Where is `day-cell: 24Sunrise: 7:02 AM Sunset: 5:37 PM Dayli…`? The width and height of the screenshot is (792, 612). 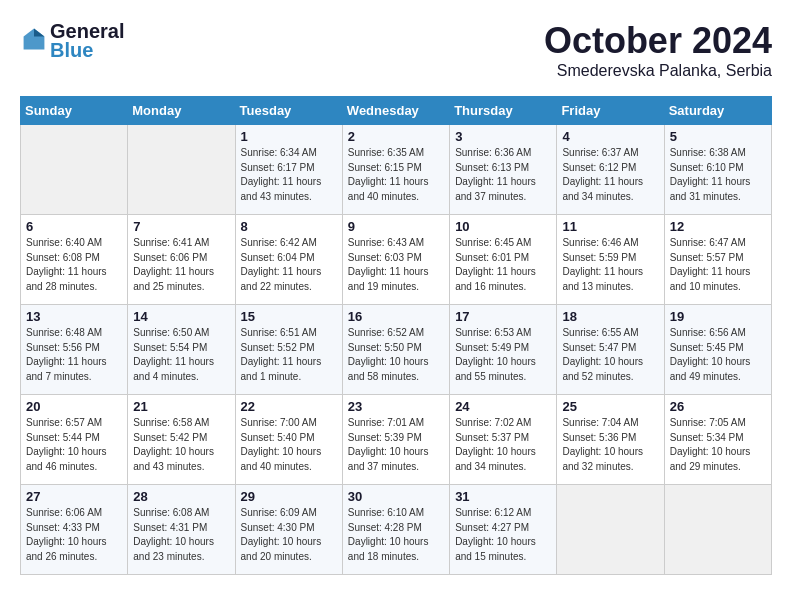
day-cell: 24Sunrise: 7:02 AM Sunset: 5:37 PM Dayli… is located at coordinates (504, 440).